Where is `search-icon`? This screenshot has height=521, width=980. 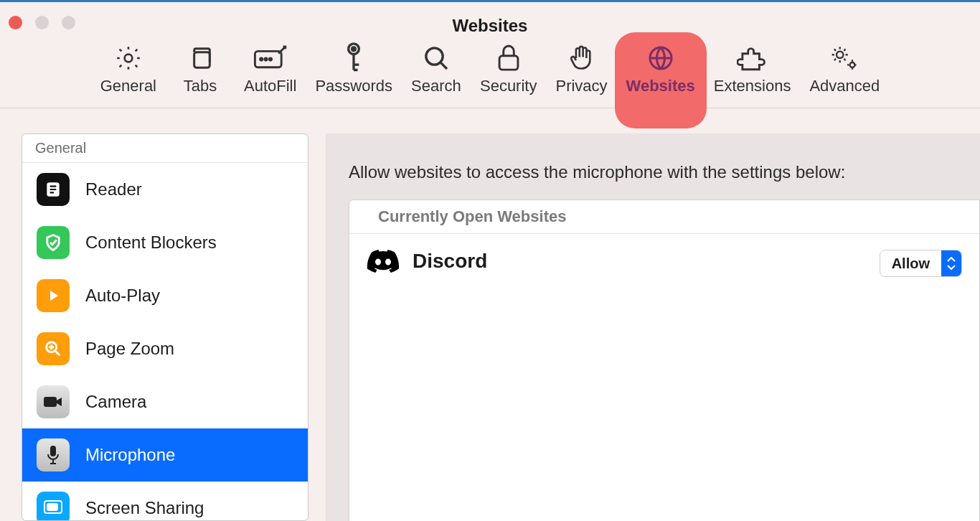 search-icon is located at coordinates (436, 58).